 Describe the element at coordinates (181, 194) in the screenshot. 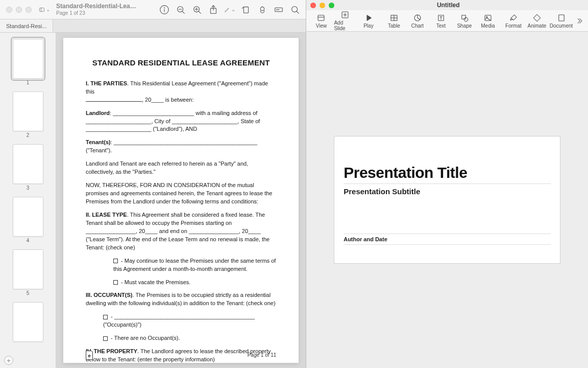

I see `now-therefore-para: NOW, THEREFORE, FOR AND IN CONSIDERATION…` at that location.